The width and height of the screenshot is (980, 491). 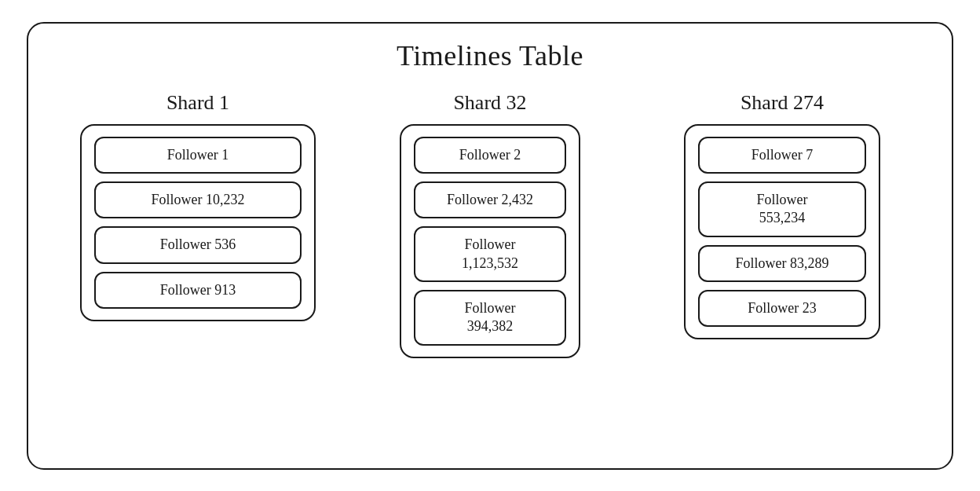 I want to click on follower-item: Follower 553,234, so click(x=782, y=209).